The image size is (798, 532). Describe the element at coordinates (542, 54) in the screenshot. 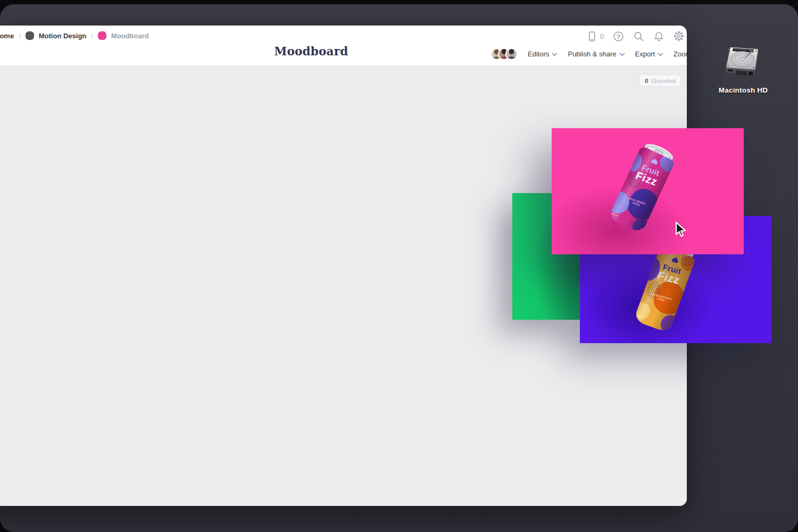

I see `editors-menu-button: Editors` at that location.